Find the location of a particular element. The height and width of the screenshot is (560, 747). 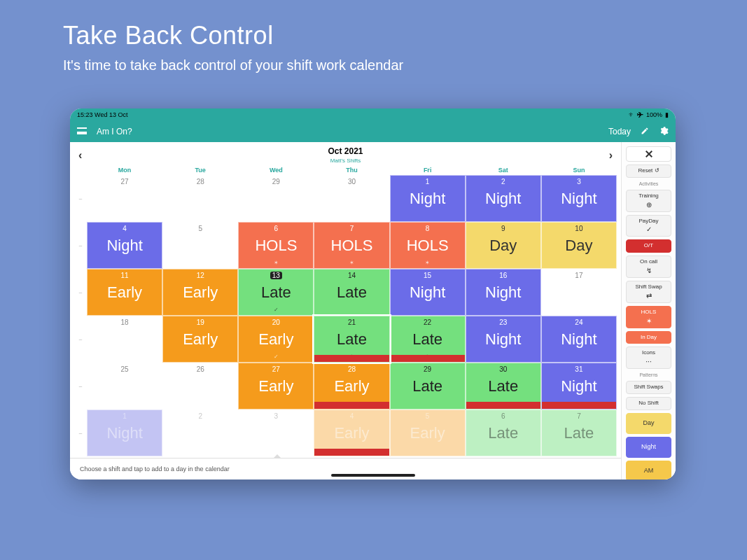

sidebar-noshift: No Shift is located at coordinates (648, 403).